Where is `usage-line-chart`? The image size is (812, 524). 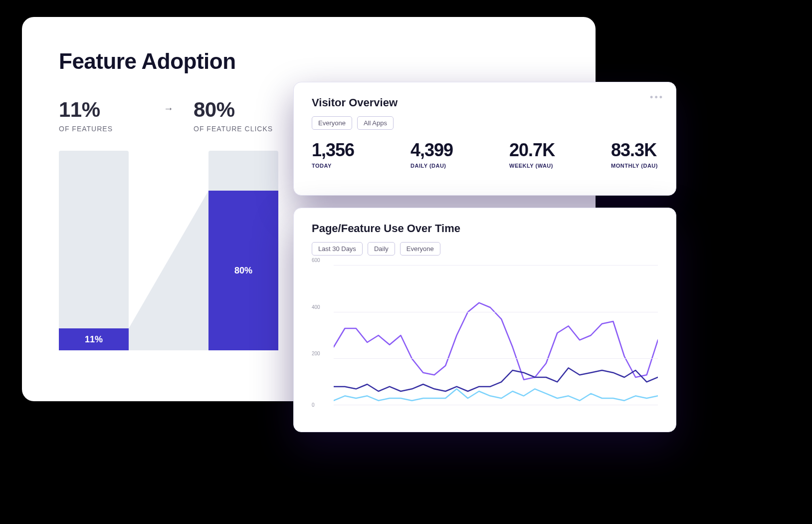 usage-line-chart is located at coordinates (496, 335).